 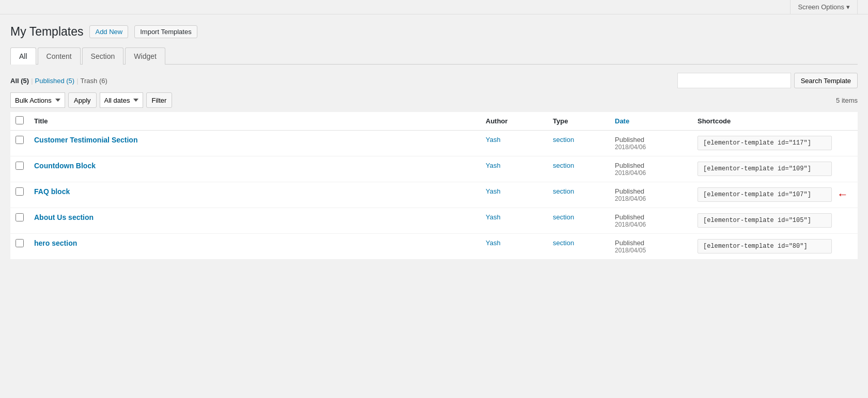 What do you see at coordinates (59, 81) in the screenshot?
I see `filter-links: All (5) | Published (5) | Trash (6)` at bounding box center [59, 81].